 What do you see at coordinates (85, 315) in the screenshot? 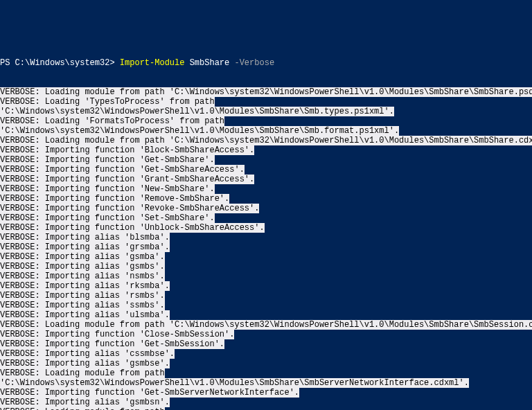
I see `verbose-text: VERBOSE: Importing alias 'ulsmba'.` at bounding box center [85, 315].